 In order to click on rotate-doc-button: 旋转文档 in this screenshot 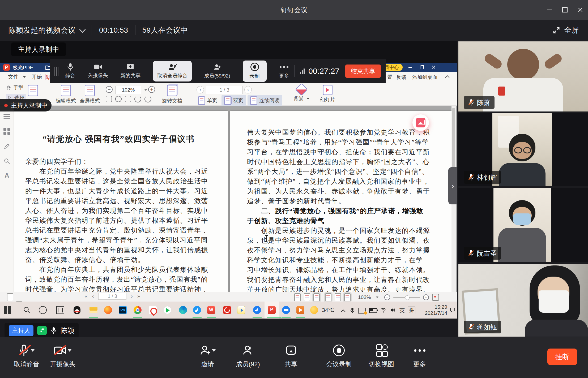, I will do `click(172, 94)`.